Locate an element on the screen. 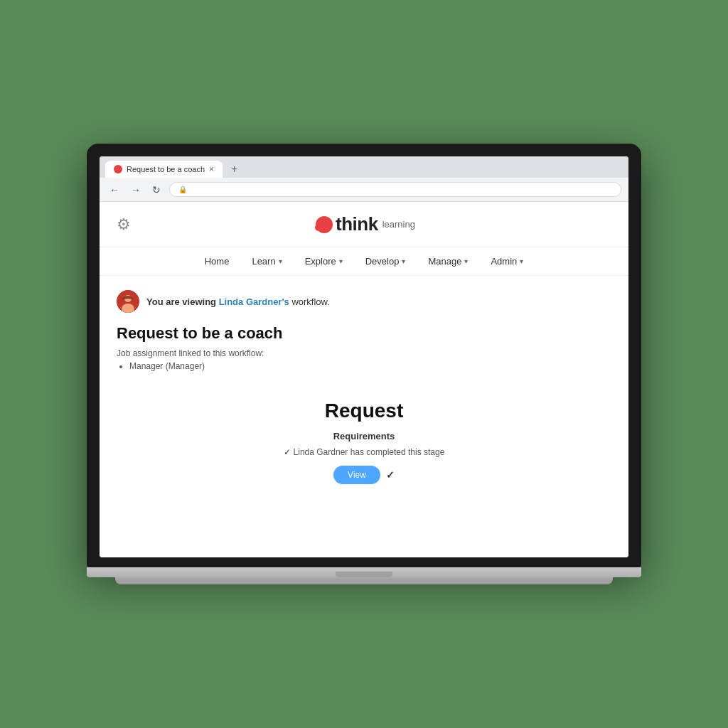  address-bar: 🔒 is located at coordinates (395, 189).